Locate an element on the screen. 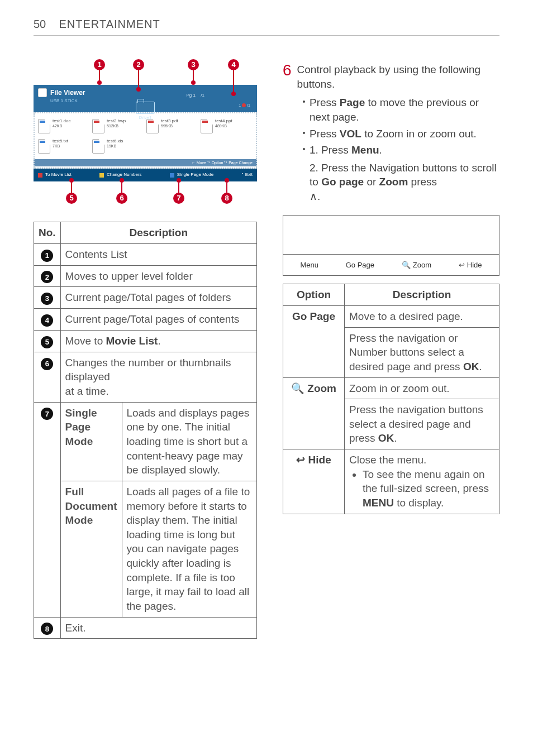 The width and height of the screenshot is (533, 756). num-badge-icon: 1 is located at coordinates (47, 256).